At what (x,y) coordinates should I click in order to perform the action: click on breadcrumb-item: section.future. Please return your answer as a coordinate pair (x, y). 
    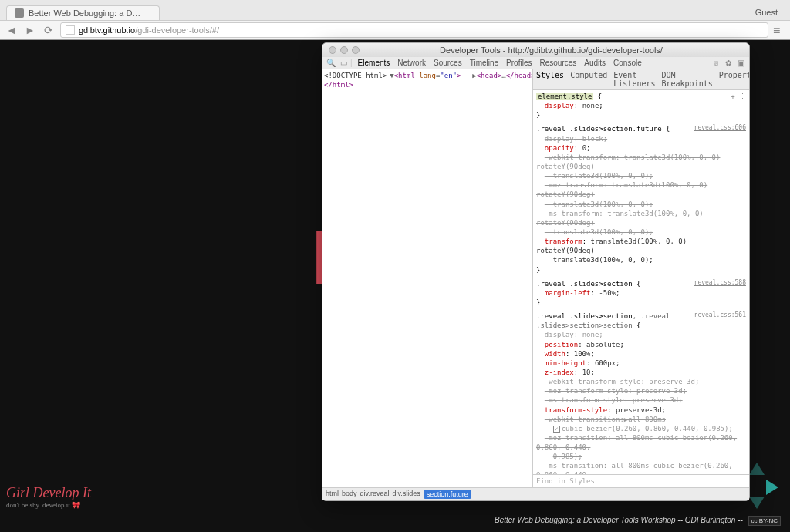
    Looking at the image, I should click on (447, 494).